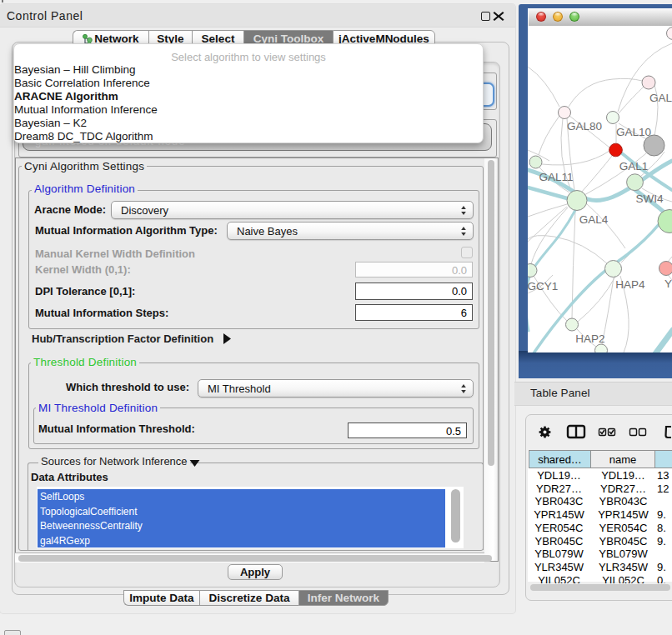  I want to click on svg-text: HAP4, so click(630, 285).